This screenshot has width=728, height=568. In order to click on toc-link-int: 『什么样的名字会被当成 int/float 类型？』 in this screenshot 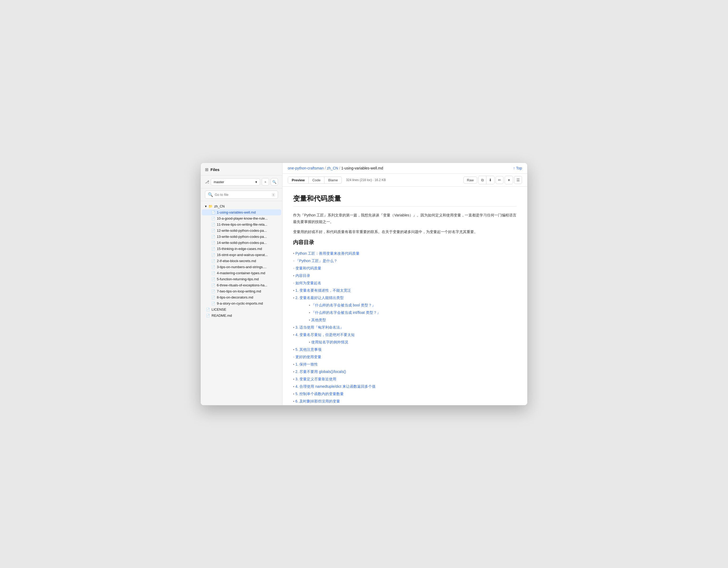, I will do `click(346, 313)`.